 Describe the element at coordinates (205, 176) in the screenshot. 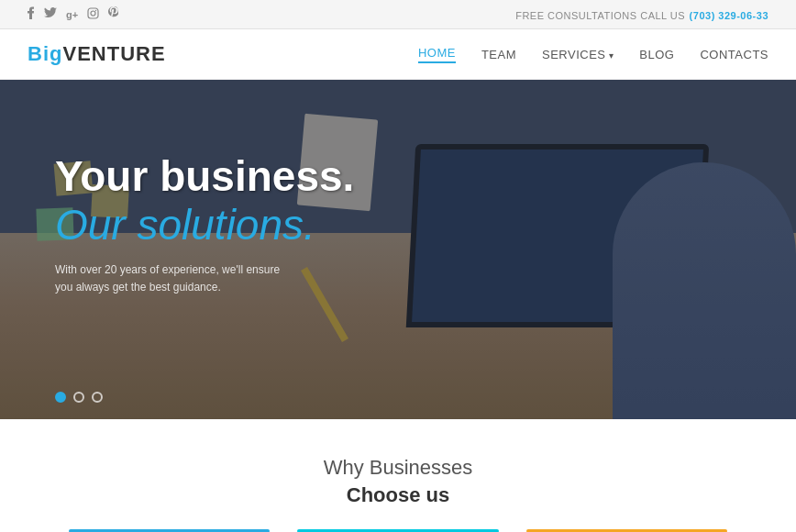

I see `hero-title-1: Your business.` at that location.